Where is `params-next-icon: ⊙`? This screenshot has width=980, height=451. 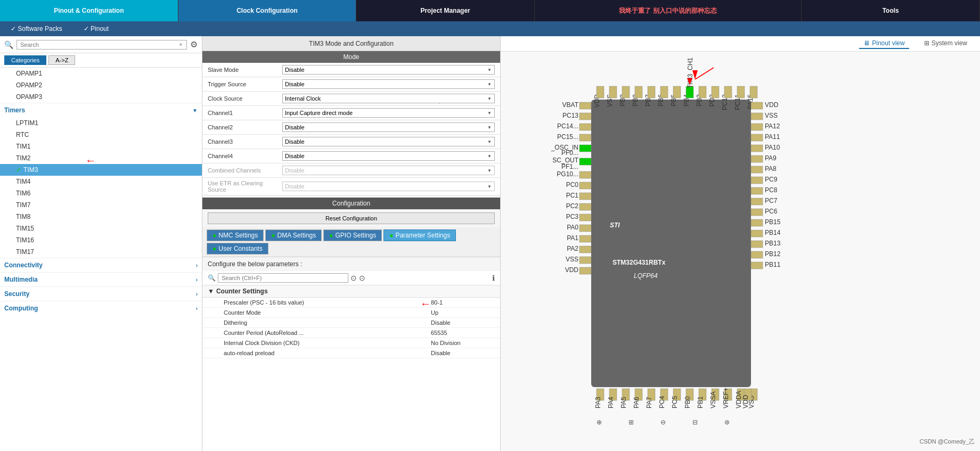 params-next-icon: ⊙ is located at coordinates (362, 278).